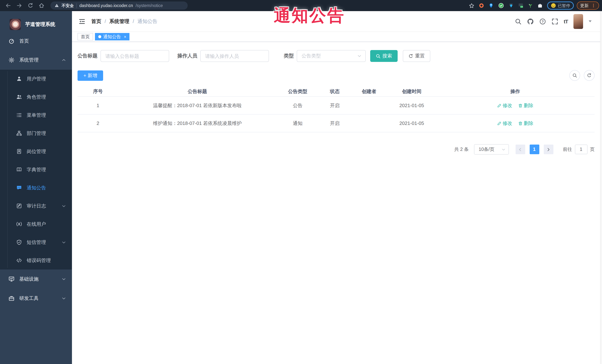 The width and height of the screenshot is (602, 364). I want to click on sidebar-item-audit-log: 审计日志, so click(36, 206).